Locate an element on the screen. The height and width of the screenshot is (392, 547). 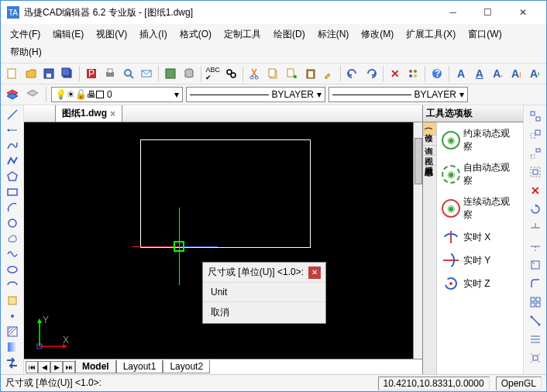
palette-tab-modify: 修改( is located at coordinates (429, 129).